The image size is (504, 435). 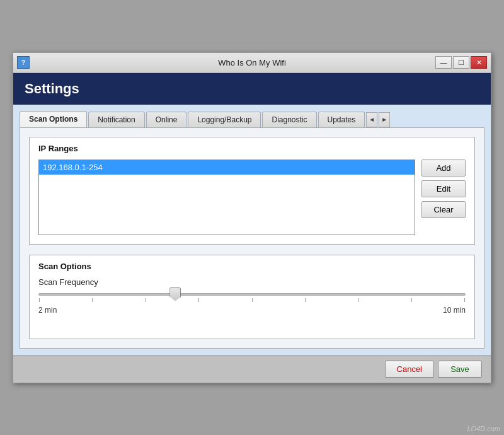 What do you see at coordinates (252, 89) in the screenshot?
I see `settings-header: Settings` at bounding box center [252, 89].